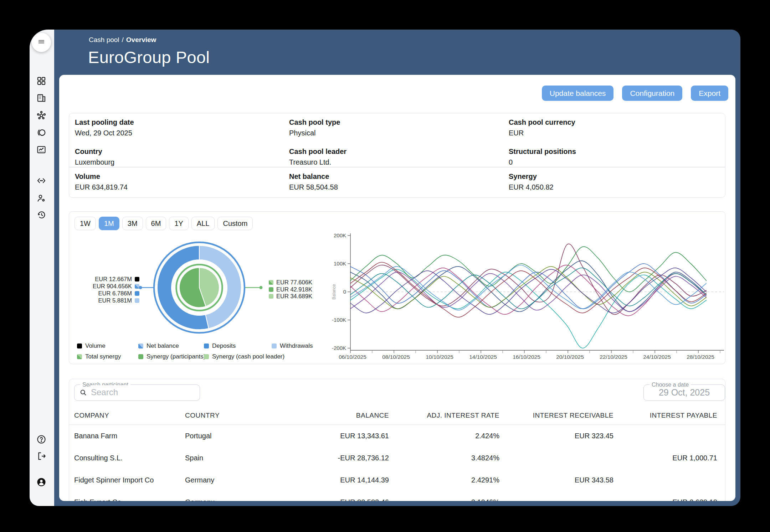 This screenshot has height=532, width=770. What do you see at coordinates (41, 181) in the screenshot?
I see `transfers-icon` at bounding box center [41, 181].